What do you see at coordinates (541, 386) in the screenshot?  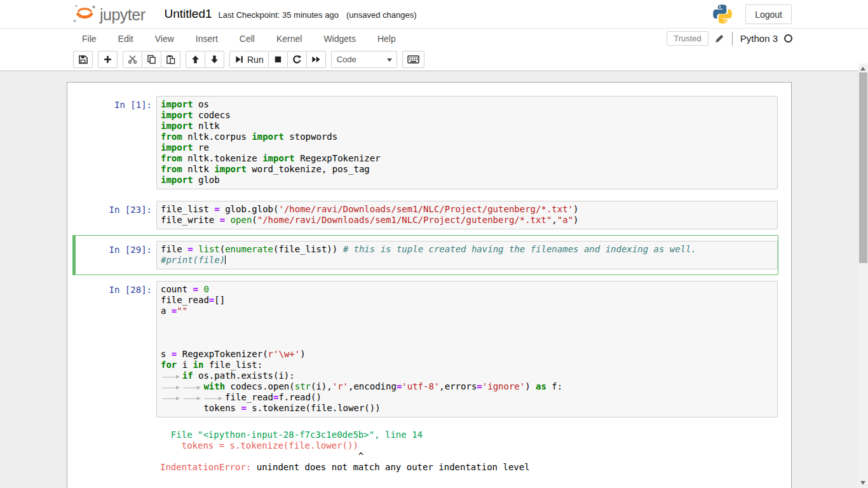 I see `code-token: as` at bounding box center [541, 386].